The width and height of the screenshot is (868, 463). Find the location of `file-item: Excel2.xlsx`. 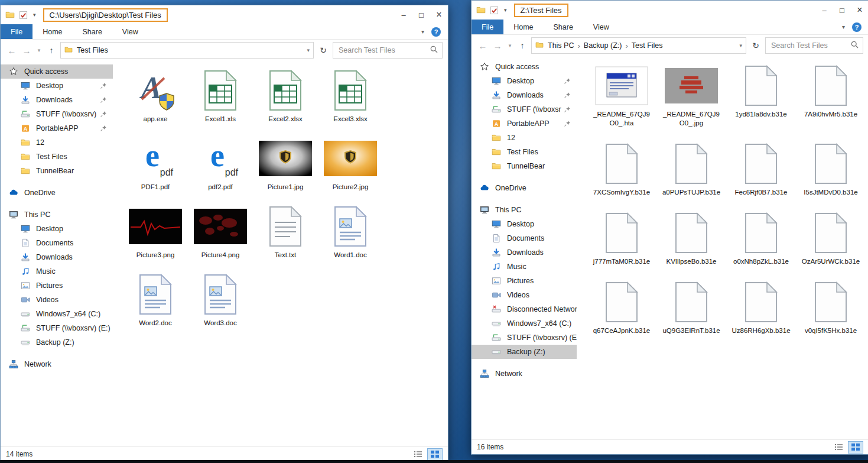

file-item: Excel2.xlsx is located at coordinates (285, 96).